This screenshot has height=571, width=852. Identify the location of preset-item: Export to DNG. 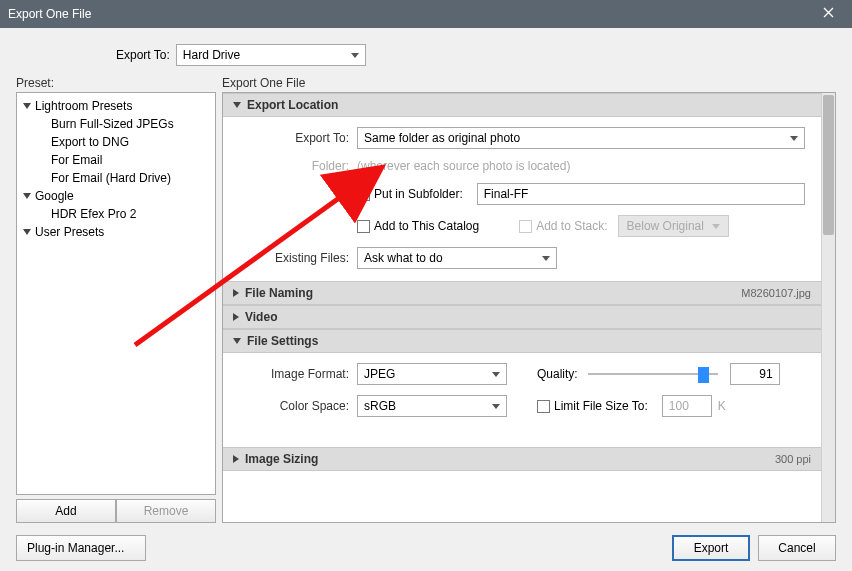
(116, 142).